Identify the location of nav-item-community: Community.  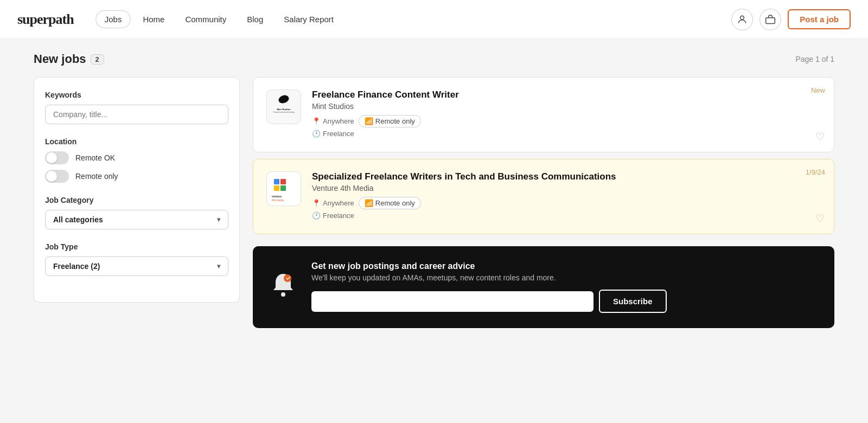
(206, 20).